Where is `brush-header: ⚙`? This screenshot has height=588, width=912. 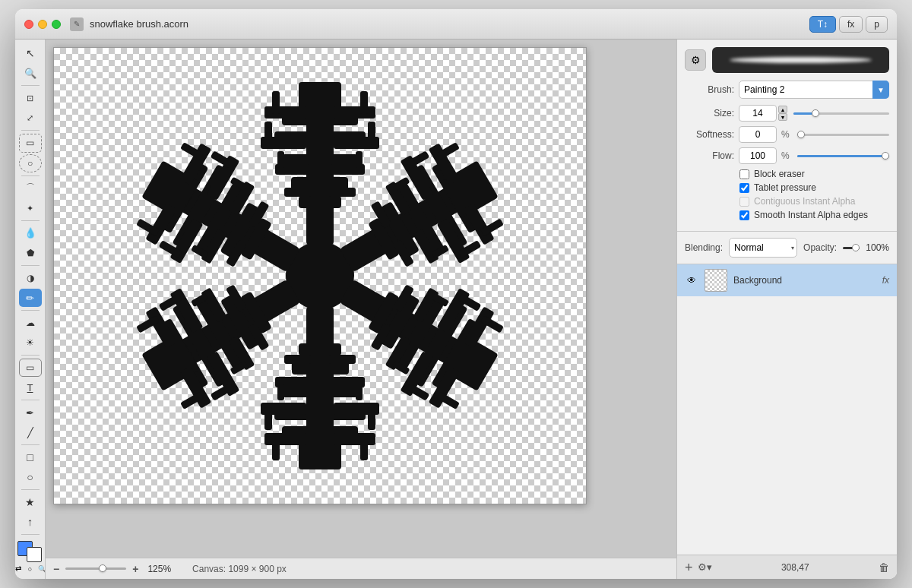
brush-header: ⚙ is located at coordinates (787, 60).